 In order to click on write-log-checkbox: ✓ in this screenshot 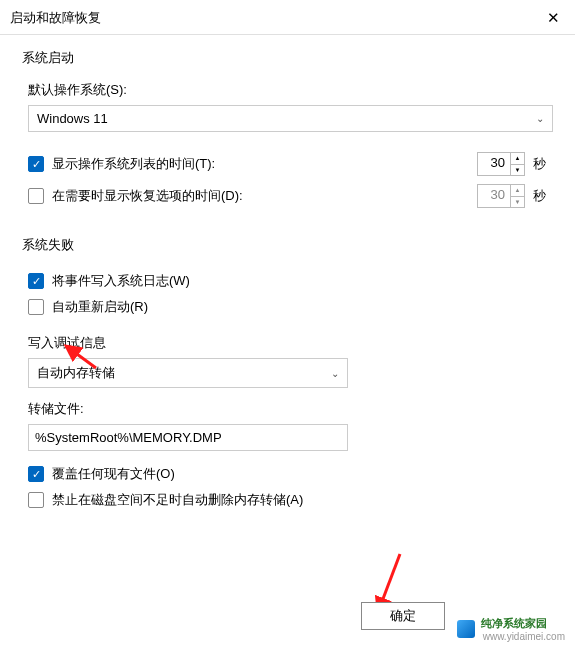, I will do `click(36, 281)`.